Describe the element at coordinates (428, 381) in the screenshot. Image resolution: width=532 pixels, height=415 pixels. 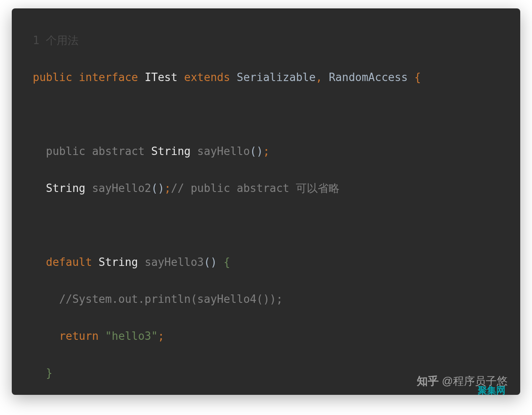
I see `zhihu-logo-icon: 知乎` at that location.